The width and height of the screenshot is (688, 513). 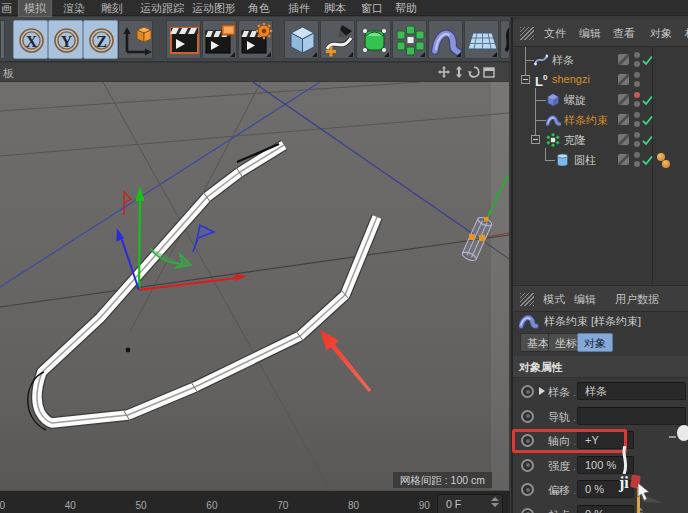 I want to click on toolbar-partial-button, so click(x=2, y=40).